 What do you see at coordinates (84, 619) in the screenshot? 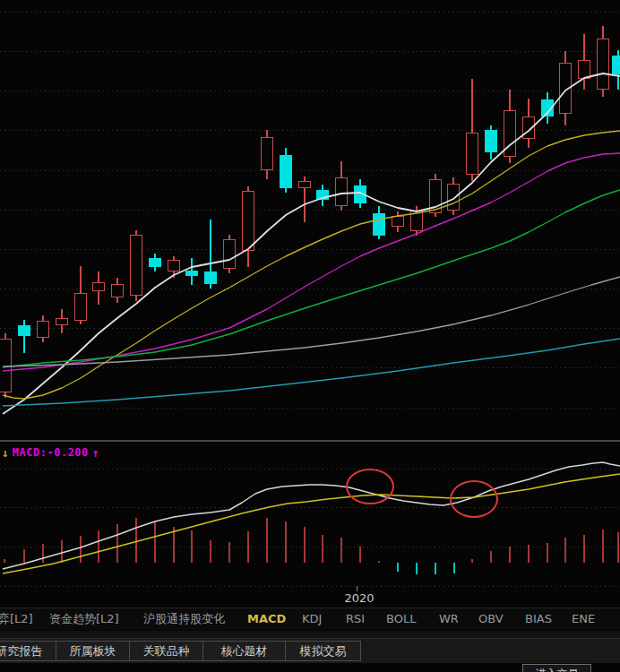
I see `indicator-tab-l2: 资金趋势[L2]` at bounding box center [84, 619].